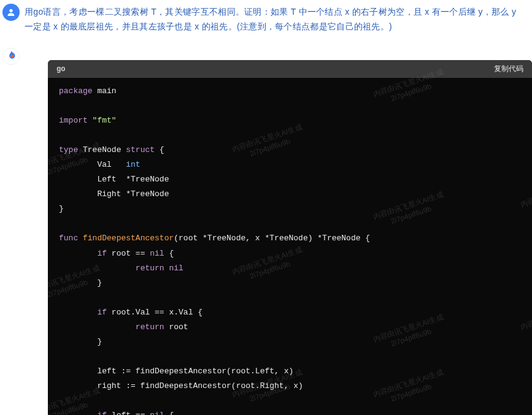  Describe the element at coordinates (11, 56) in the screenshot. I see `bot-avatar` at that location.